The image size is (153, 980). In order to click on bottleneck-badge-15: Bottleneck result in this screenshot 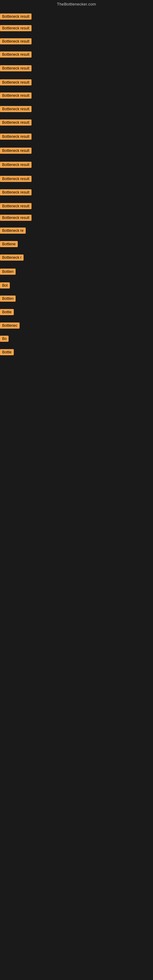, I will do `click(16, 206)`.